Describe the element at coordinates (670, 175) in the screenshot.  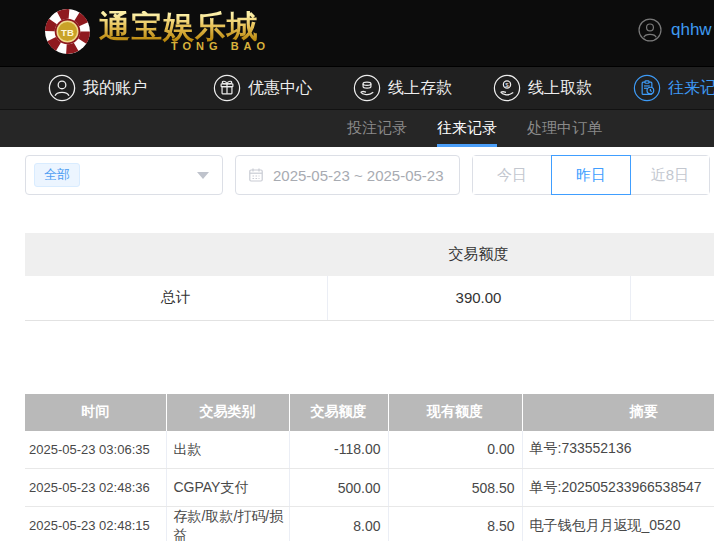
I see `last8days-button: 近8日` at that location.